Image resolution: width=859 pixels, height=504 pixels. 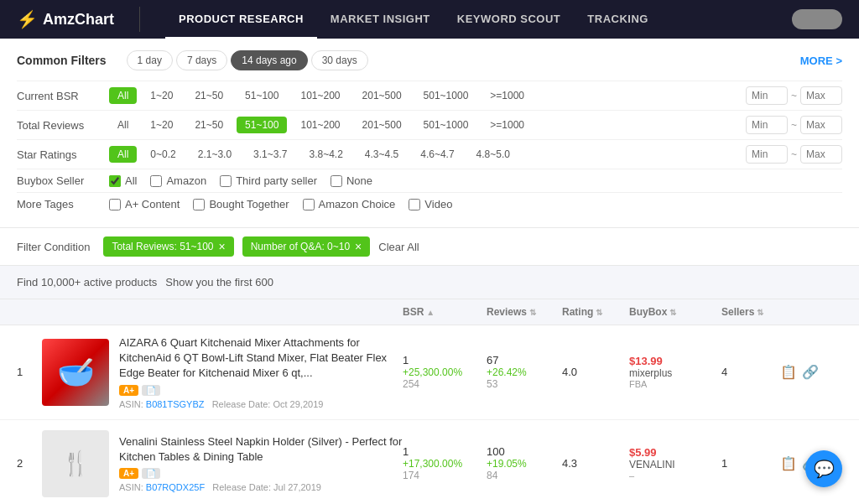 I want to click on bsr-opt-1-20: 1~20, so click(x=161, y=96).